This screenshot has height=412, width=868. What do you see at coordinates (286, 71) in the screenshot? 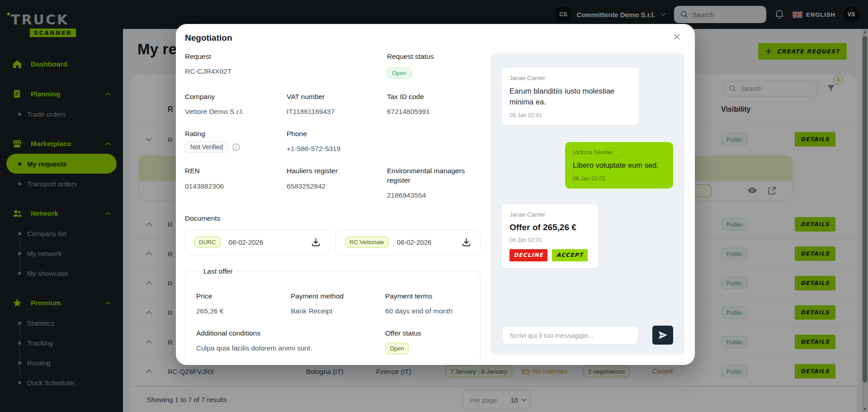
I see `request-value: RC-CJR4X02T` at bounding box center [286, 71].